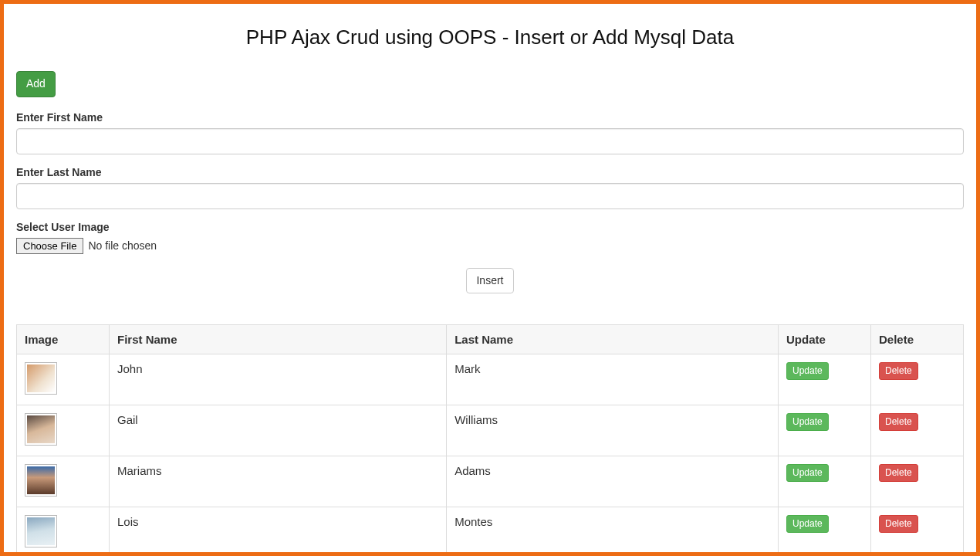 Image resolution: width=980 pixels, height=556 pixels. What do you see at coordinates (490, 37) in the screenshot?
I see `page-title: PHP Ajax Crud using OOPS - Insert or Add…` at bounding box center [490, 37].